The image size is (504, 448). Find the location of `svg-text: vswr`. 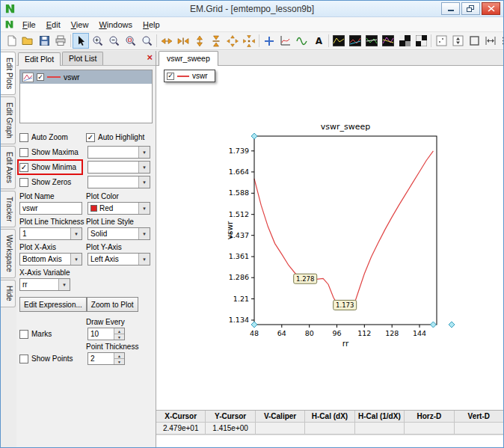

svg-text: vswr is located at coordinates (230, 230).